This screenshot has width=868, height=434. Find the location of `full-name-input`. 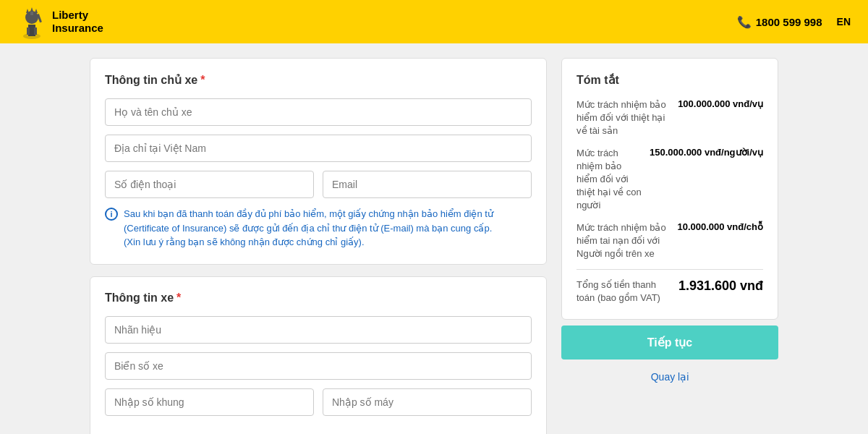

full-name-input is located at coordinates (318, 112).